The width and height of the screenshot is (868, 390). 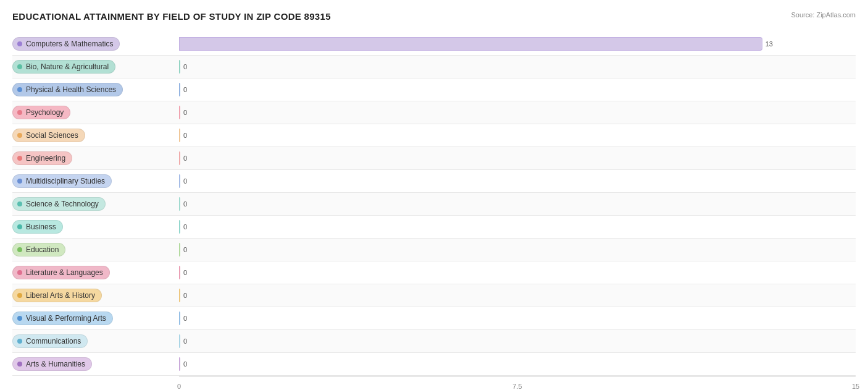 What do you see at coordinates (53, 341) in the screenshot?
I see `bar-label: Communications` at bounding box center [53, 341].